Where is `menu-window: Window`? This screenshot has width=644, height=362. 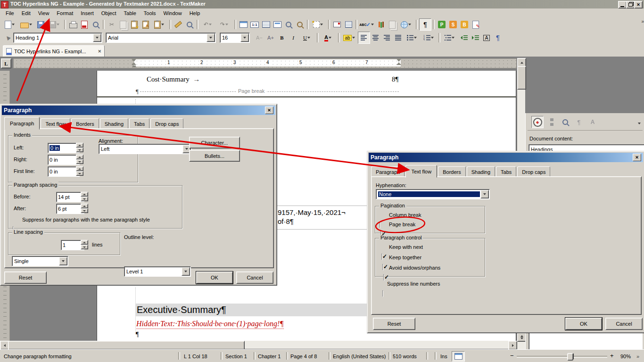 menu-window: Window is located at coordinates (173, 13).